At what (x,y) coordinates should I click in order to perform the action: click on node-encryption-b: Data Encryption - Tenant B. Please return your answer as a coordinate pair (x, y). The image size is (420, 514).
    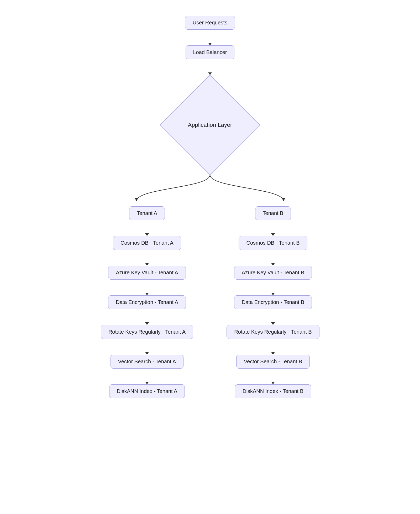
    Looking at the image, I should click on (273, 302).